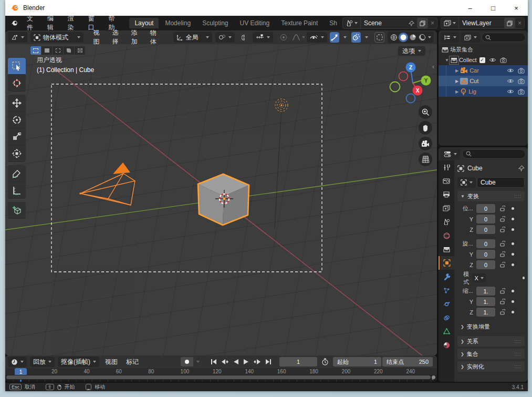  Describe the element at coordinates (486, 219) in the screenshot. I see `location-y-field: 0` at that location.